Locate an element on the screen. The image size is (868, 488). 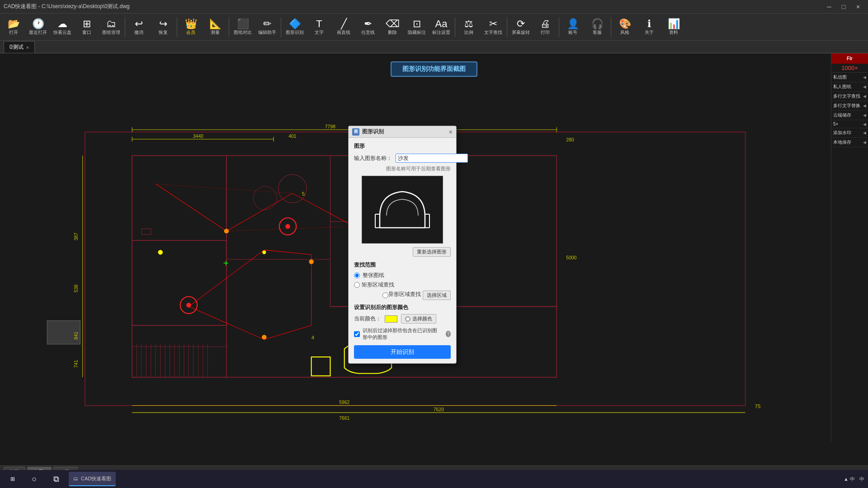
minimize-button: ─ is located at coordinates (829, 7).